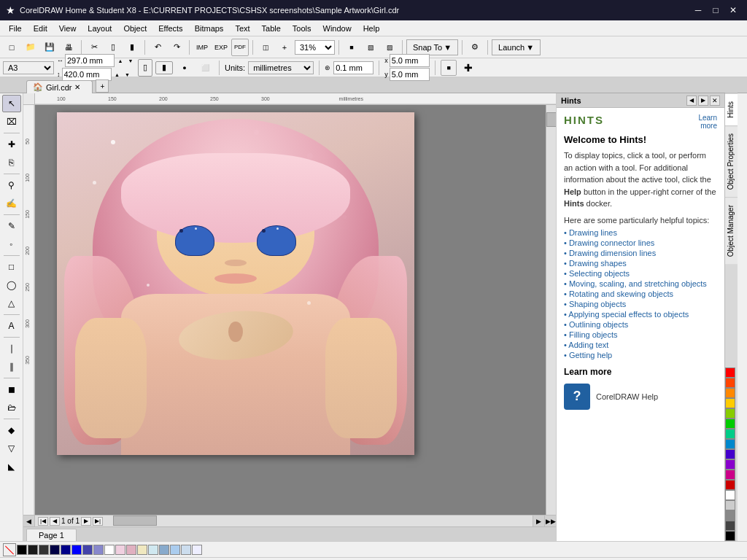 The image size is (747, 560). Describe the element at coordinates (302, 28) in the screenshot. I see `menu-tools: Tools` at that location.